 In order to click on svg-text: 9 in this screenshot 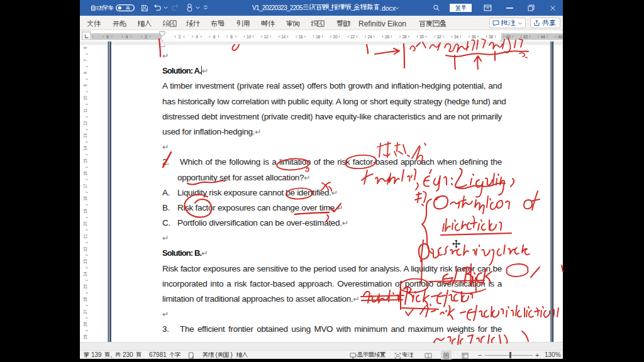, I will do `click(86, 85)`.